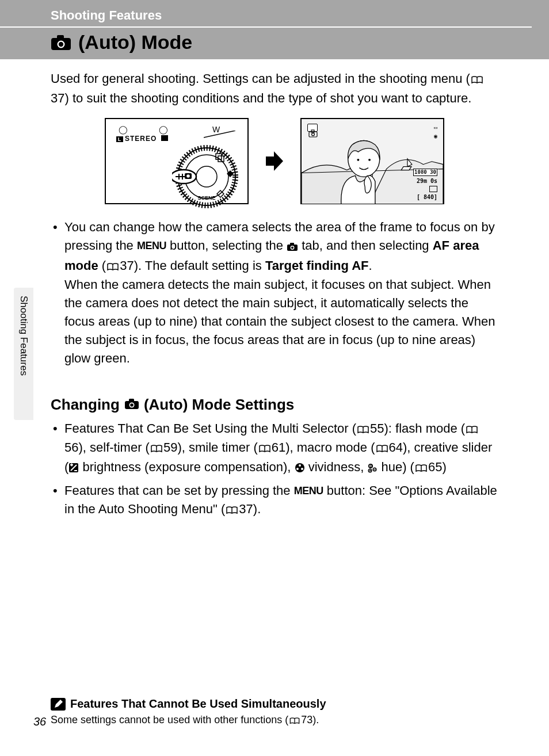 The image size is (549, 756). Describe the element at coordinates (372, 469) in the screenshot. I see `hue-icon: RGB` at that location.